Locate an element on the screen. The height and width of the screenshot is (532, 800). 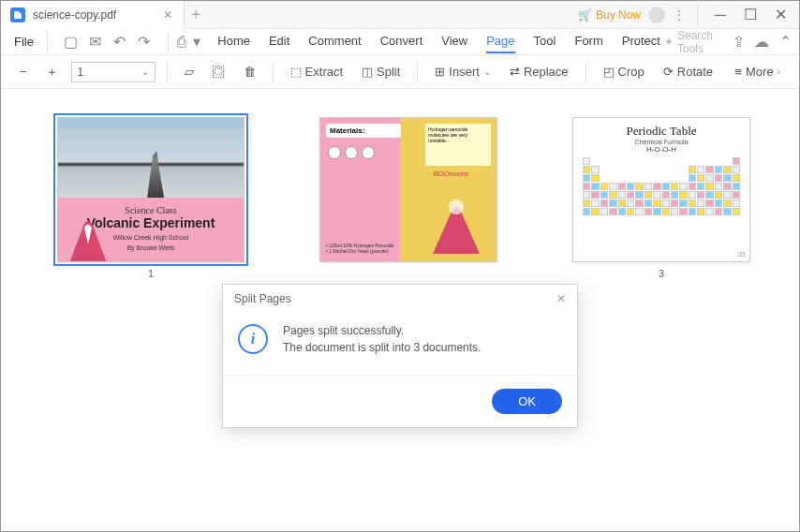
page-layout-1-icon: ▱ is located at coordinates (189, 71).